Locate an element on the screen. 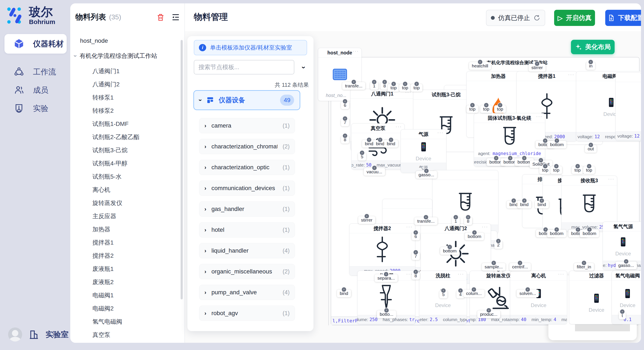  sidebar-item-workflow: 工作流 is located at coordinates (36, 72).